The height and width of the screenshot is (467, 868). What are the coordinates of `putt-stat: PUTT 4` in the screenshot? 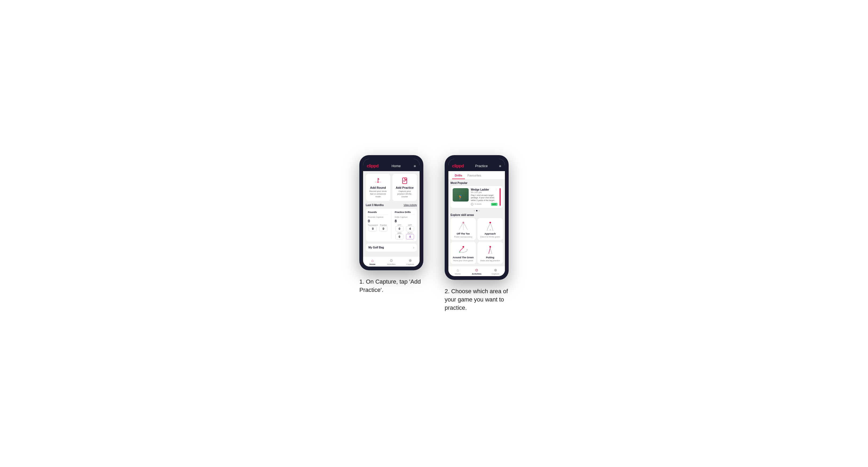 It's located at (410, 236).